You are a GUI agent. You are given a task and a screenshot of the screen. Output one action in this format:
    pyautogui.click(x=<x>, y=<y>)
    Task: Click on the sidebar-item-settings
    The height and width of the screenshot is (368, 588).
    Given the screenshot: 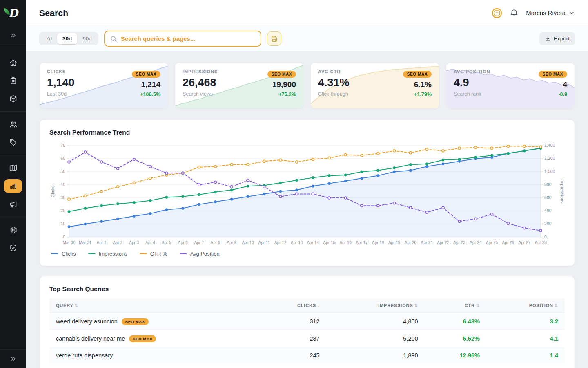 What is the action you would take?
    pyautogui.click(x=13, y=230)
    